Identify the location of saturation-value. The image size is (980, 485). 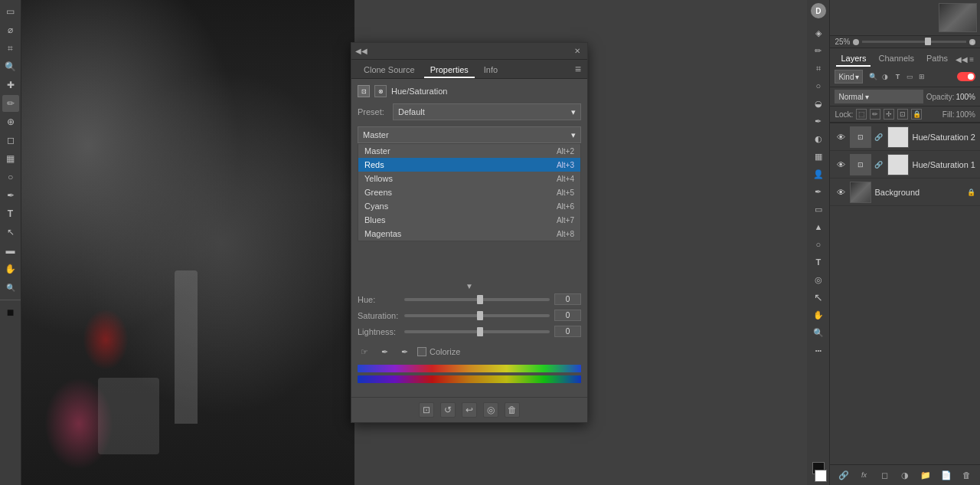
(568, 316).